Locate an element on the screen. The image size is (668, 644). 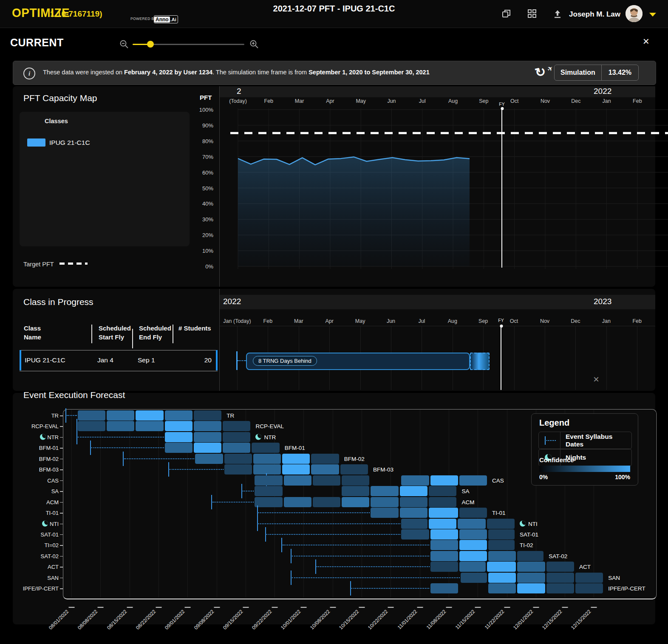
month-label: Nov is located at coordinates (545, 321).